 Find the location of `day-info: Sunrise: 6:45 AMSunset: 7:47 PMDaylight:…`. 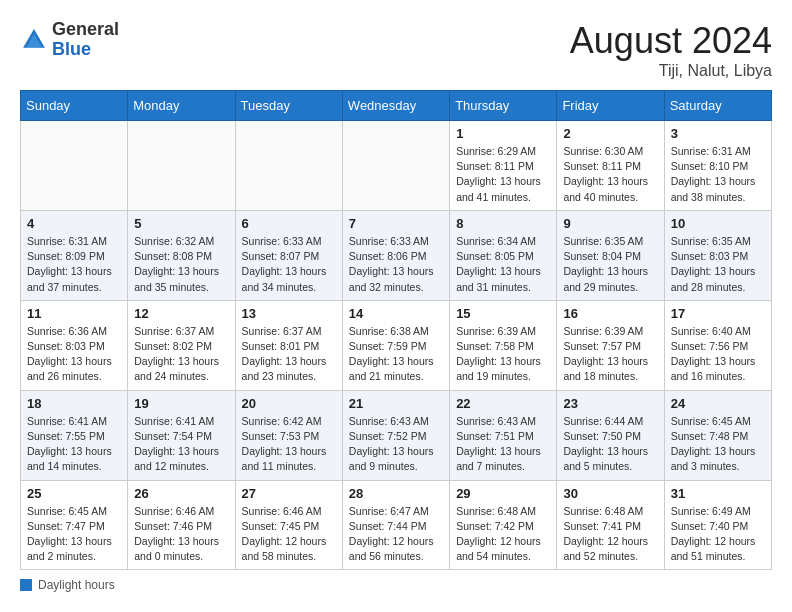

day-info: Sunrise: 6:45 AMSunset: 7:47 PMDaylight:… is located at coordinates (74, 534).